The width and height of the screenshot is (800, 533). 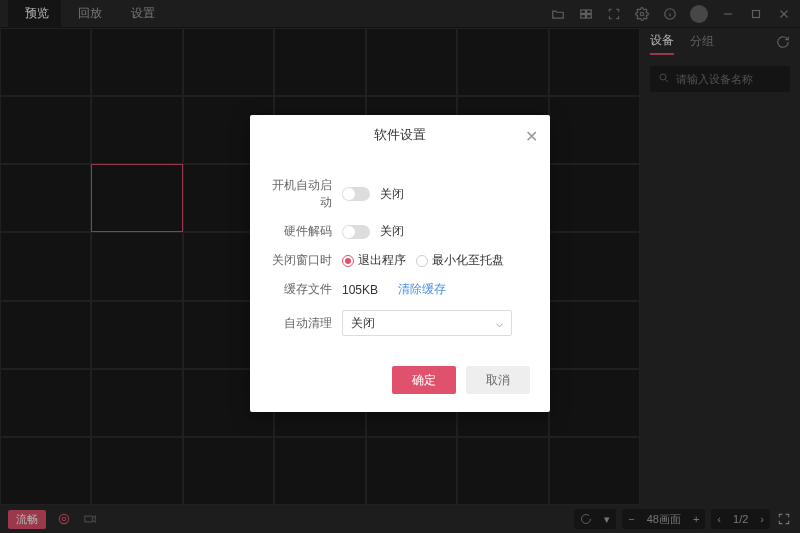 What do you see at coordinates (400, 135) in the screenshot?
I see `dialog-header: 软件设置 ✕` at bounding box center [400, 135].